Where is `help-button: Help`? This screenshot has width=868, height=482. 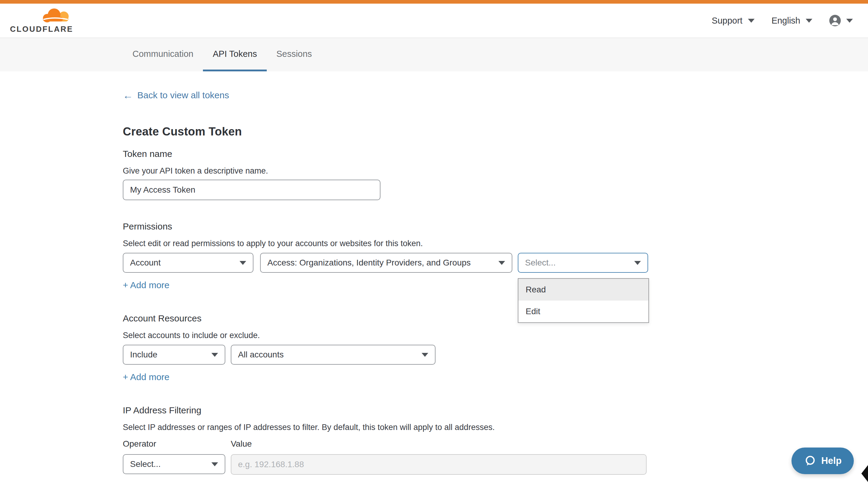 help-button: Help is located at coordinates (823, 461).